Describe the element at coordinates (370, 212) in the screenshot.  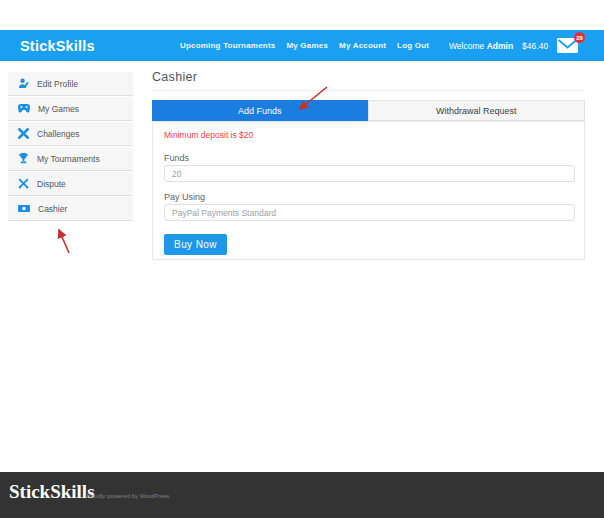
I see `pay-using-input` at that location.